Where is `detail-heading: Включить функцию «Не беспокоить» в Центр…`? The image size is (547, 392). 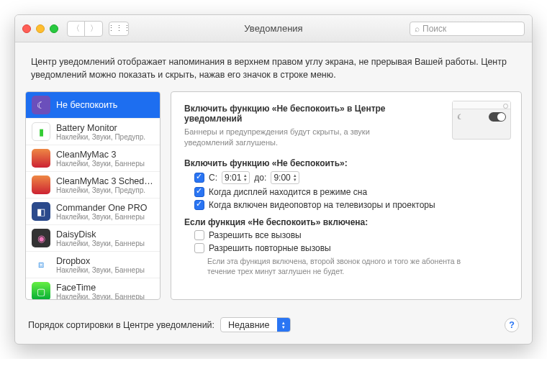
detail-heading: Включить функцию «Не беспокоить» в Центр… is located at coordinates (292, 114).